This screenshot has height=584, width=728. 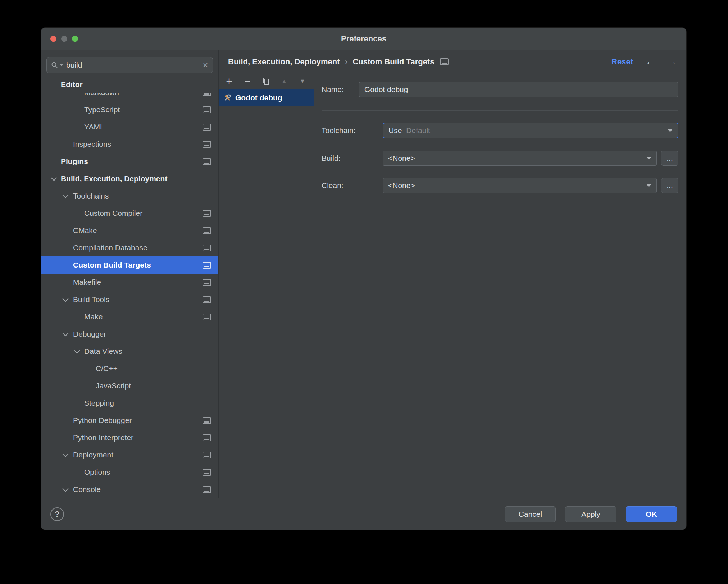 I want to click on toolchain-prefix: Use, so click(x=395, y=131).